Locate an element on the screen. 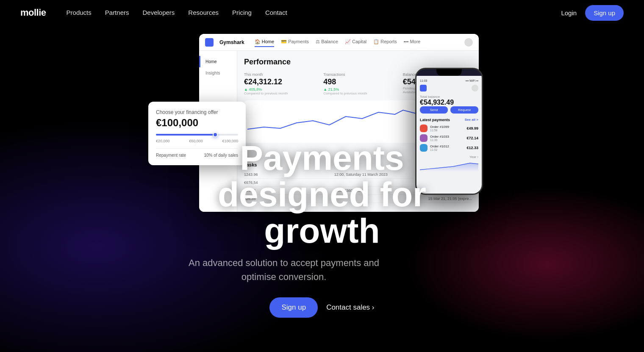 The width and height of the screenshot is (644, 352). finance-card-amount: €100,000 is located at coordinates (197, 123).